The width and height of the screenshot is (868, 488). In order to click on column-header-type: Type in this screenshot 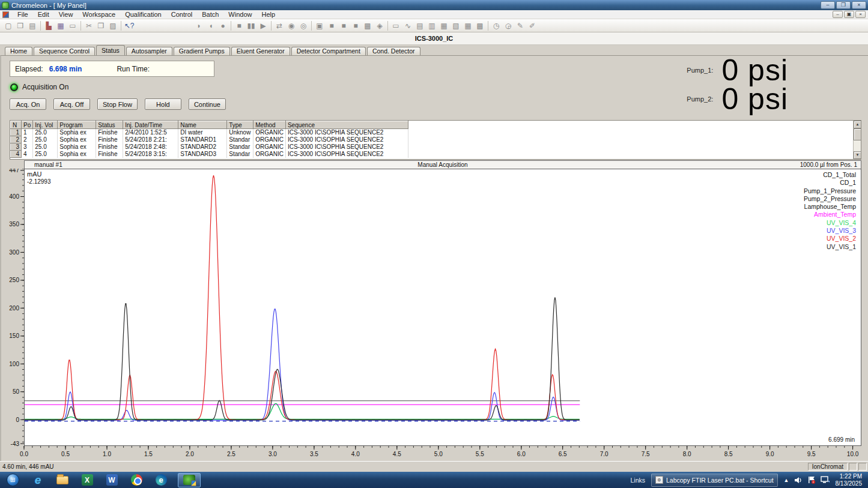, I will do `click(240, 125)`.